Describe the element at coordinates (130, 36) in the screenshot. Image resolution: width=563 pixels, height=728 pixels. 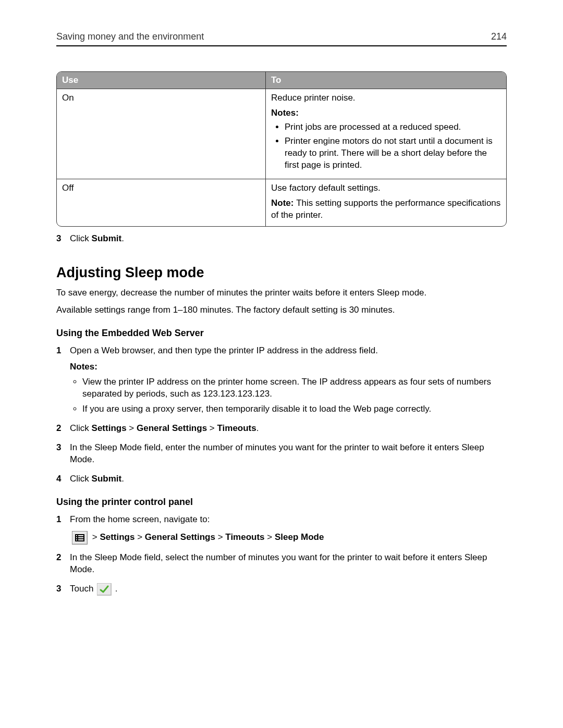
I see `section-title: Saving money and the environment` at that location.